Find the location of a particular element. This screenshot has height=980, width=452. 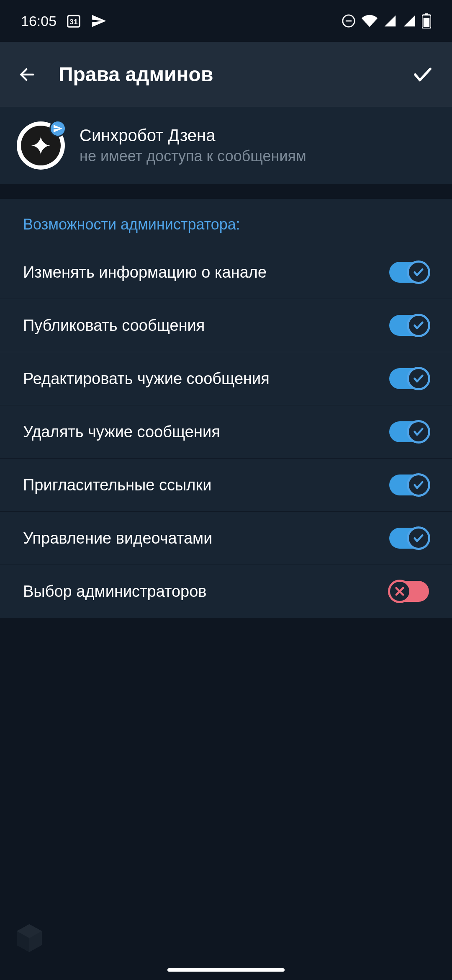

x-icon is located at coordinates (400, 591).